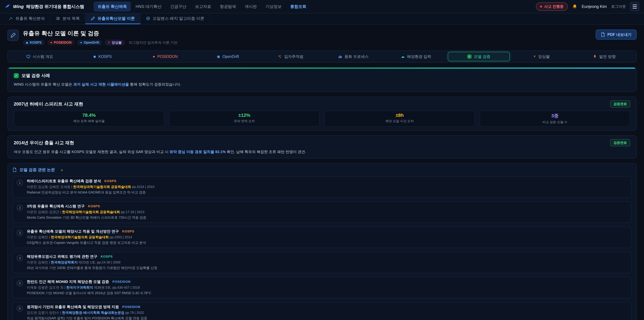 This screenshot has height=320, width=644. Describe the element at coordinates (326, 192) in the screenshot. I see `paper-description: Radarsat 인공위성영상 비교 분석·NOAA GNOME과 동일 입력조…` at that location.